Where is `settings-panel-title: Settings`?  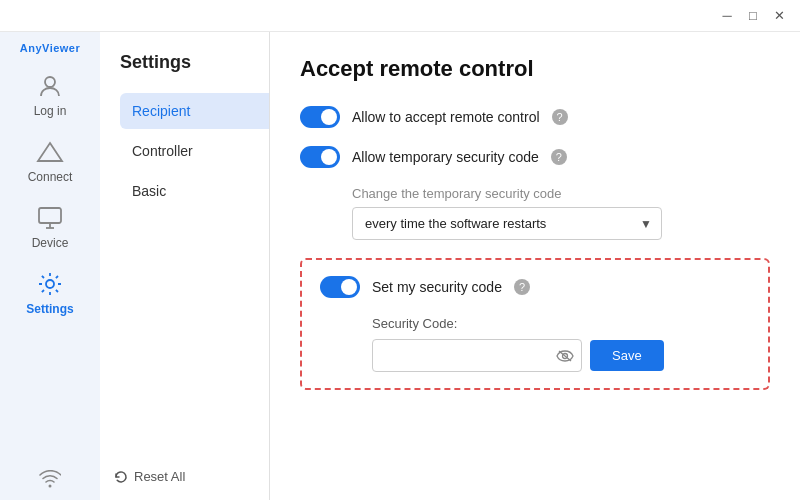
settings-panel-title: Settings is located at coordinates (194, 62).